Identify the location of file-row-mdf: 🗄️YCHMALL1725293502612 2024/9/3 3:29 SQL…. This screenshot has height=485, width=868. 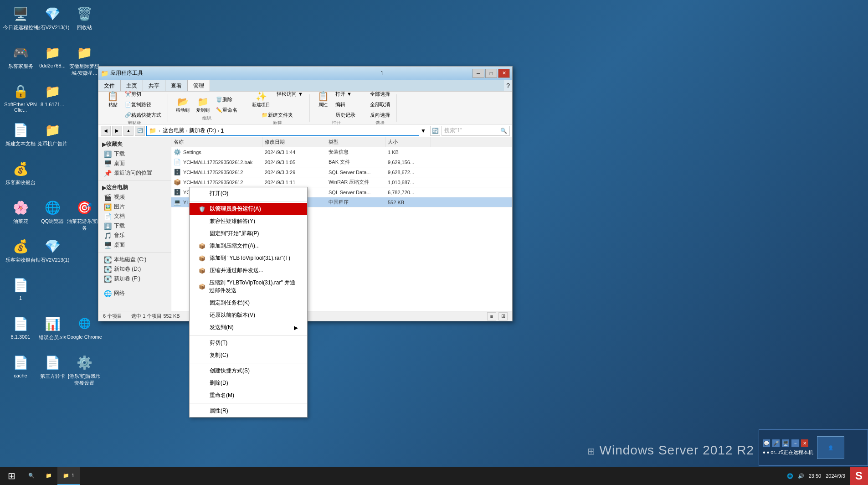
(342, 172).